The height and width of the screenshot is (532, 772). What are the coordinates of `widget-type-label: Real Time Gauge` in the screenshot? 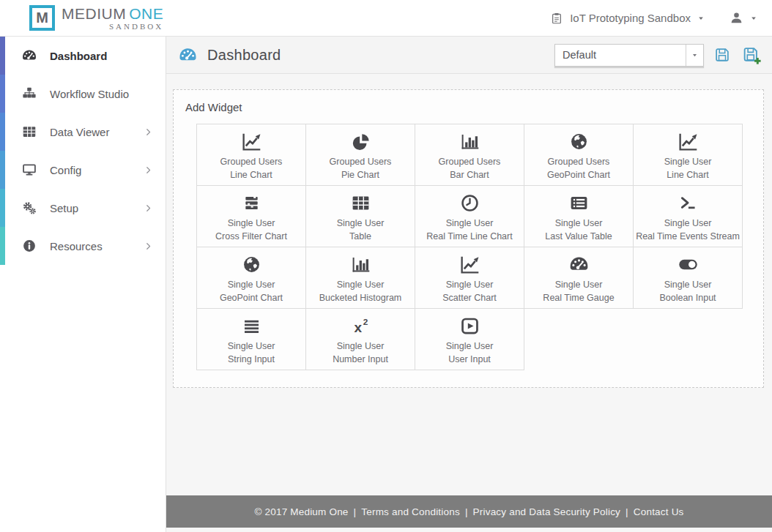 It's located at (579, 298).